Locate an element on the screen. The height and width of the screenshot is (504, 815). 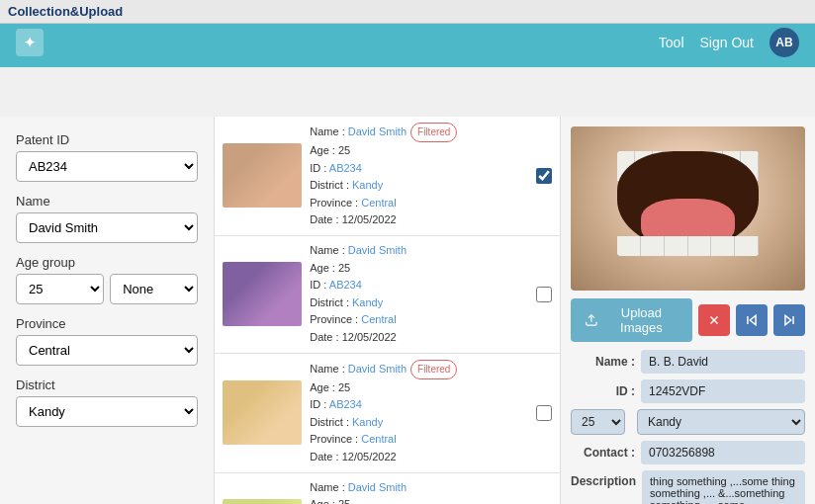
id-value-3: AB234 is located at coordinates (346, 404).